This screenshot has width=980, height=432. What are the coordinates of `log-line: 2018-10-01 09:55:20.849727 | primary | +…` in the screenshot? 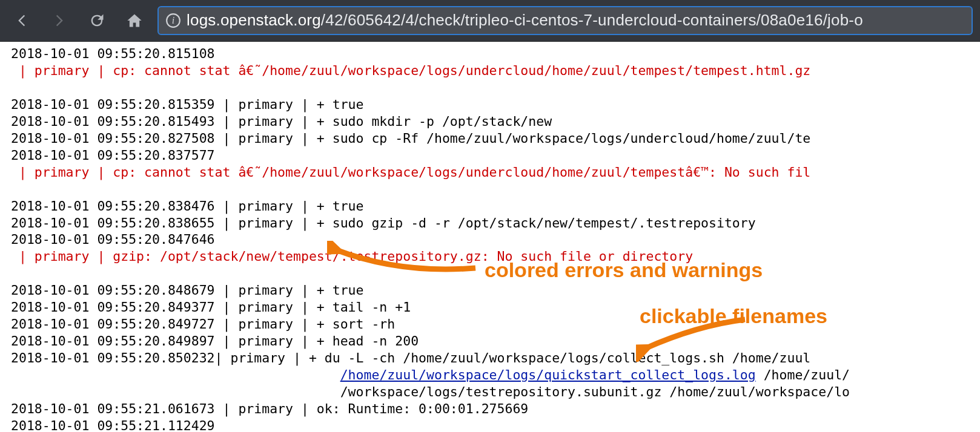 It's located at (490, 324).